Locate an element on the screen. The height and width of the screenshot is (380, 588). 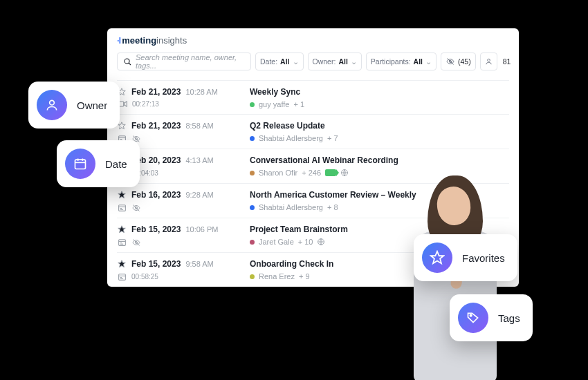
participant-count: + 246 is located at coordinates (311, 173).